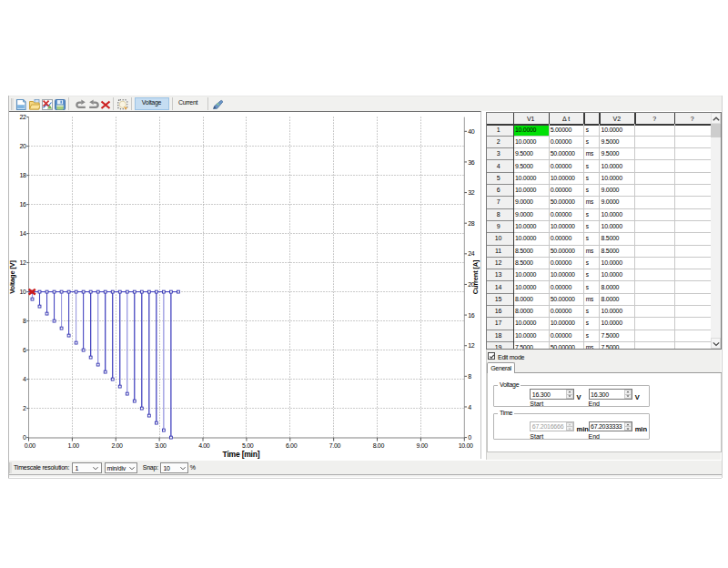  Describe the element at coordinates (25, 350) in the screenshot. I see `svg-text: 6` at that location.